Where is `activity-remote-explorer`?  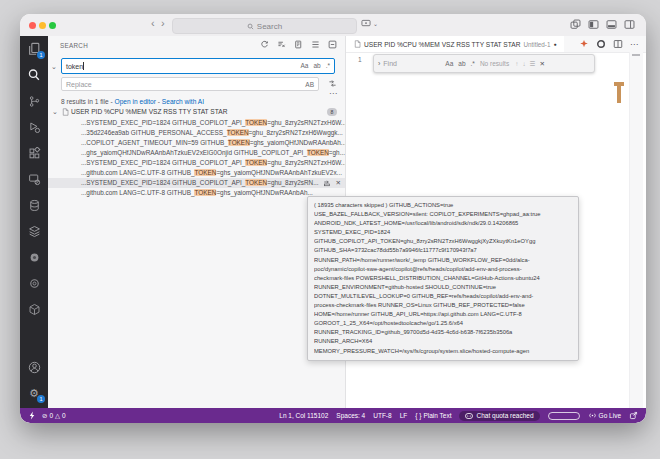
activity-remote-explorer is located at coordinates (34, 179).